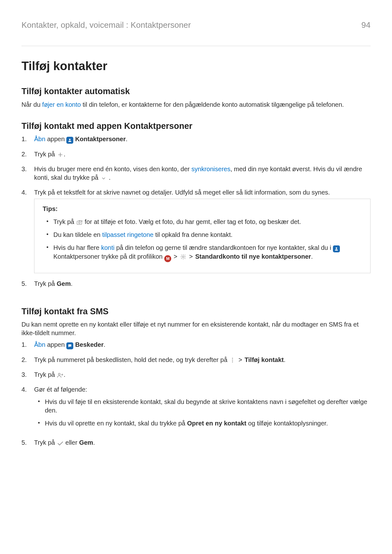  I want to click on tips-box: Tips: Tryk på for at tilføje et foto. Væ…, so click(202, 236).